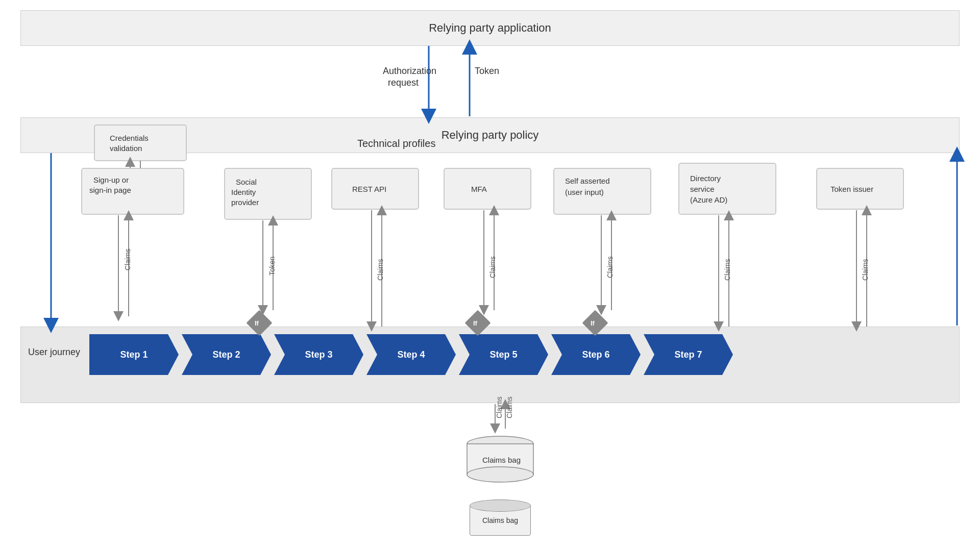  I want to click on svg-text: (Azure AD), so click(708, 200).